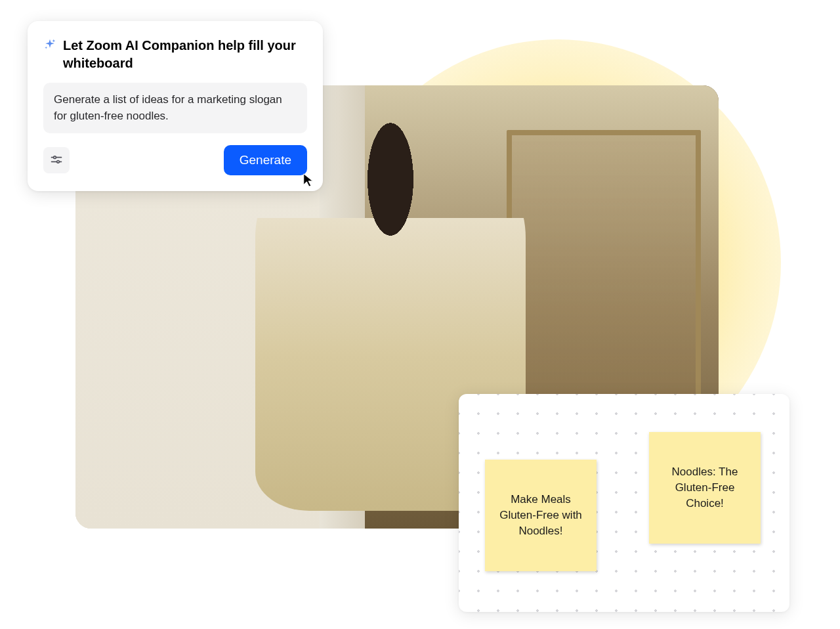  I want to click on ai-panel-title: Let Zoom AI Companion help fill your whi…, so click(185, 54).